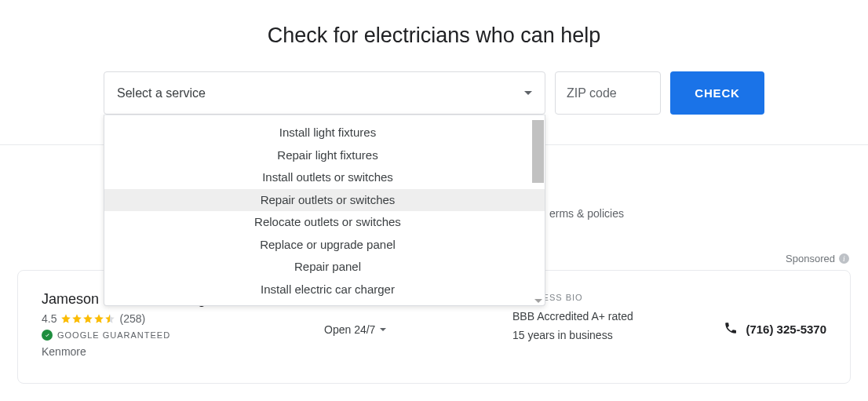 The image size is (868, 401). What do you see at coordinates (538, 151) in the screenshot?
I see `scrollbar-thumb` at bounding box center [538, 151].